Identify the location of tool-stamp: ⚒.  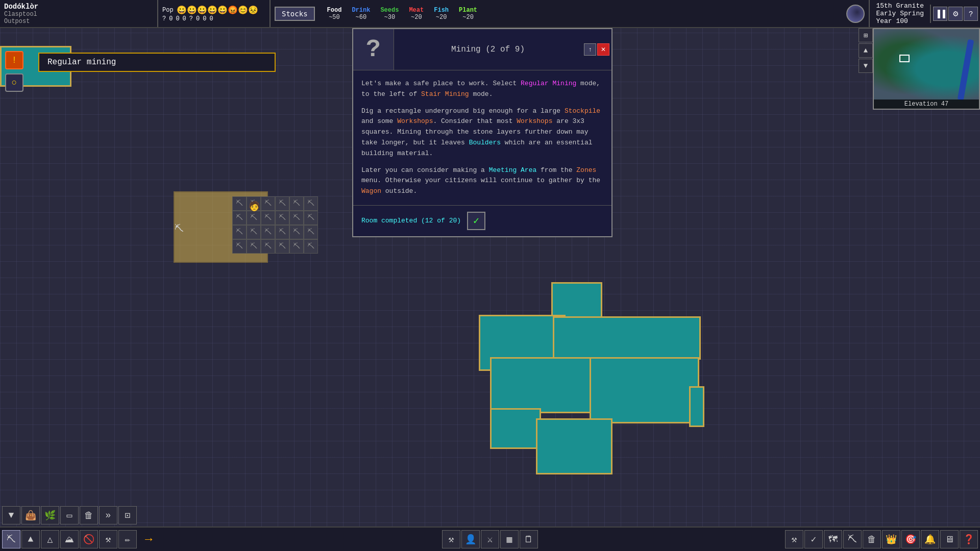
(108, 539).